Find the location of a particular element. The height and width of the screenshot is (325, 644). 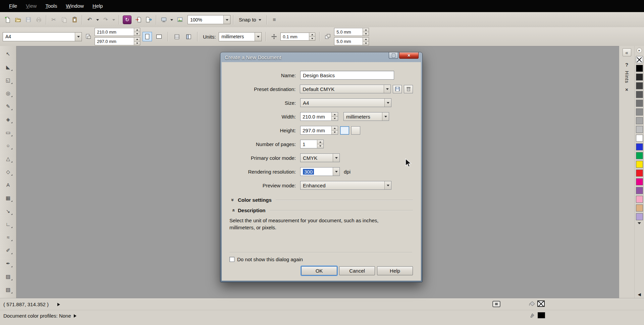

description-section: » Description is located at coordinates (321, 210).